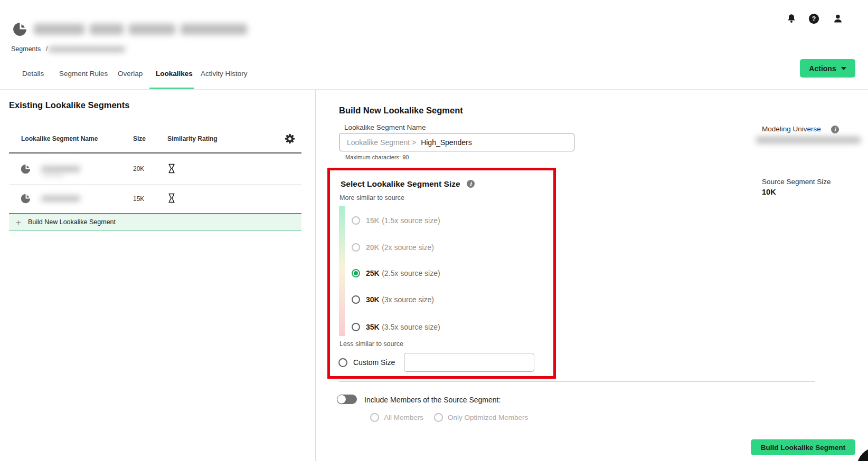 The height and width of the screenshot is (461, 868). I want to click on column-header-name: Lookalike Segment Name, so click(59, 139).